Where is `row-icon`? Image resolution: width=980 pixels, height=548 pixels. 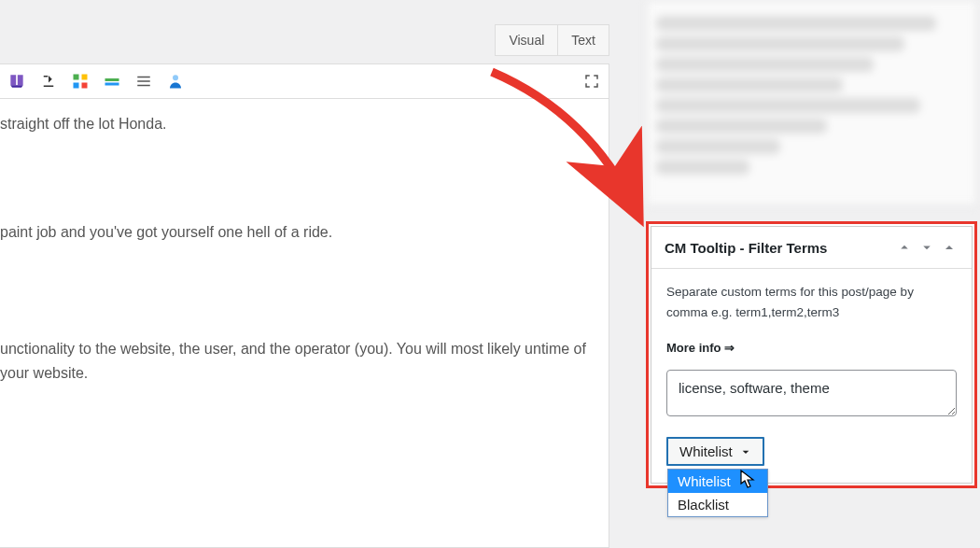
row-icon is located at coordinates (112, 81).